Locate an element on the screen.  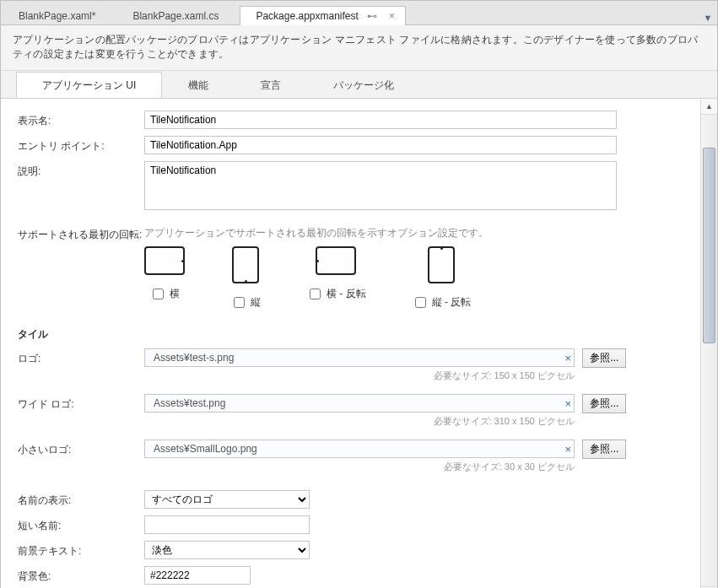
file-tab-blankpage-xaml: BlankPage.xaml* is located at coordinates (57, 15).